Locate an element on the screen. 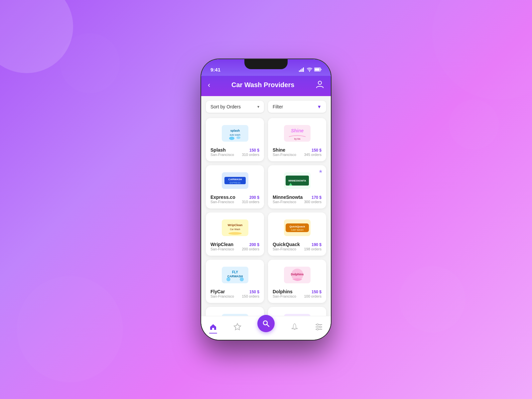 The height and width of the screenshot is (399, 532). user-profile-icon is located at coordinates (320, 85).